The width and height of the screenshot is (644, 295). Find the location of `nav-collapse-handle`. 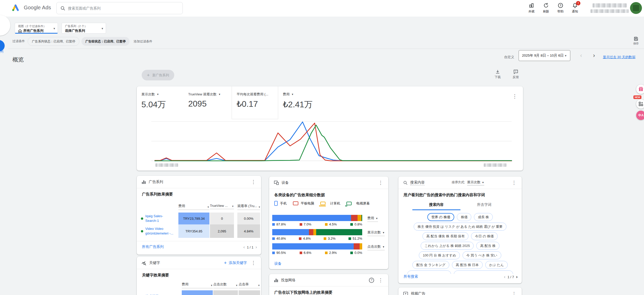

nav-collapse-handle is located at coordinates (5, 25).